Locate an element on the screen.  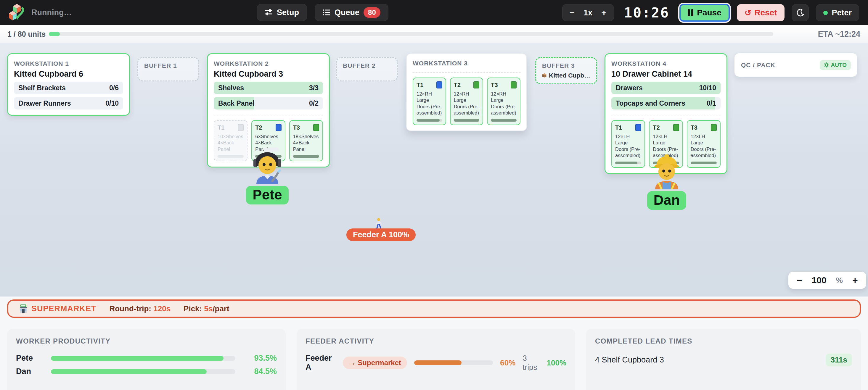
trolley-t1: T1 12×LH Large Doors (Pre-assembled) is located at coordinates (628, 144).